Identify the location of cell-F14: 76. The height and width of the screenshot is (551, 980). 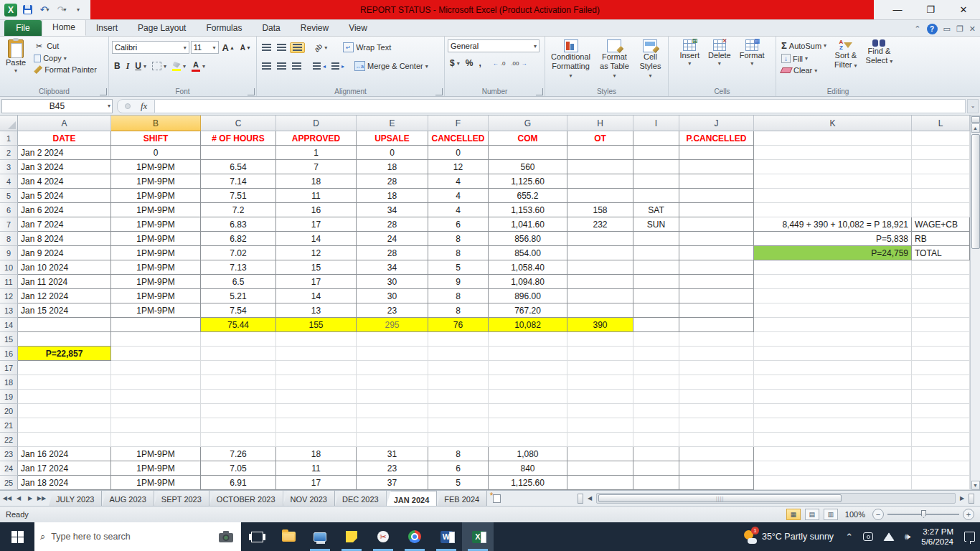
(458, 325).